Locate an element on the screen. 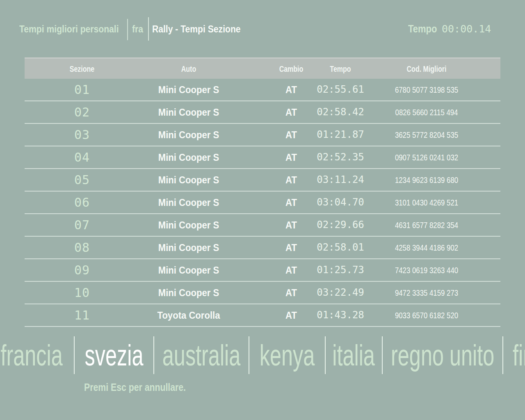 Image resolution: width=525 pixels, height=420 pixels. row-section-number: 09 is located at coordinates (82, 270).